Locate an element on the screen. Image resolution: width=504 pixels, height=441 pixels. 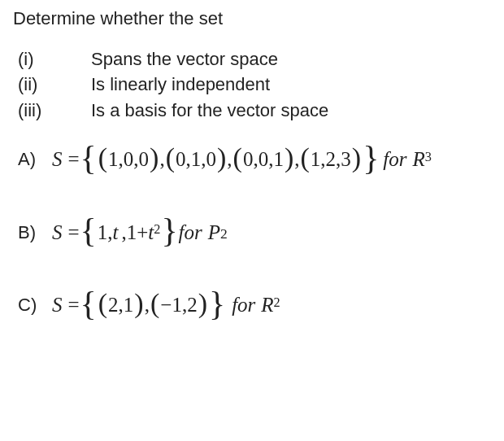
tuple: 1,2 is located at coordinates (184, 305).